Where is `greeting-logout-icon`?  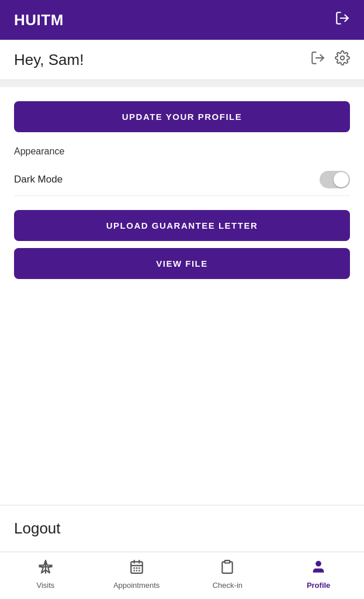
greeting-logout-icon is located at coordinates (318, 60).